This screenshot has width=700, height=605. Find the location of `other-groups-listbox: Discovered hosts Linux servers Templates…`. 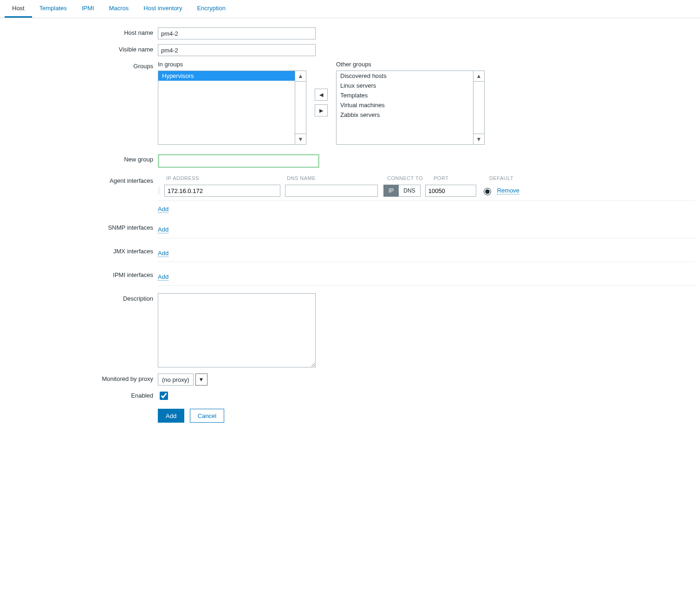

other-groups-listbox: Discovered hosts Linux servers Templates… is located at coordinates (410, 108).